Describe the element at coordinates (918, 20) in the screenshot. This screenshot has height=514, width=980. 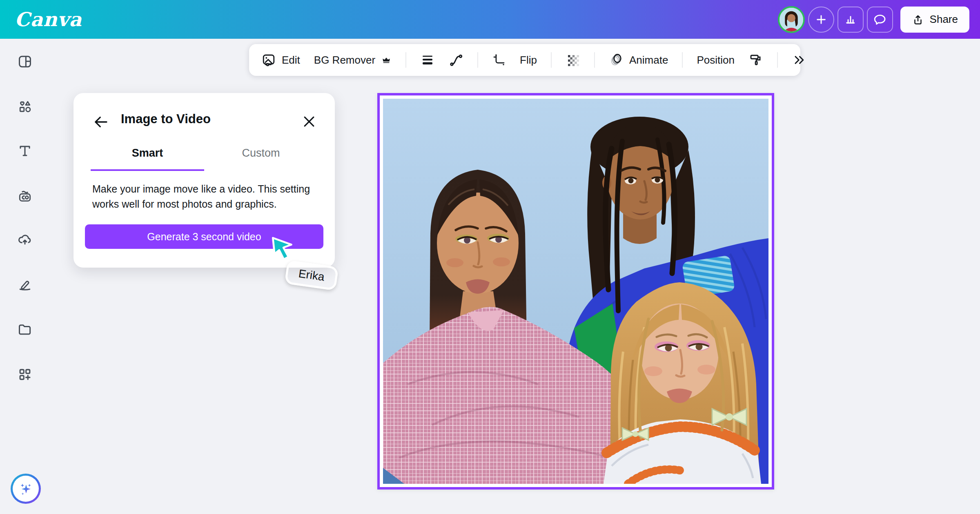
I see `share-upload-icon` at that location.